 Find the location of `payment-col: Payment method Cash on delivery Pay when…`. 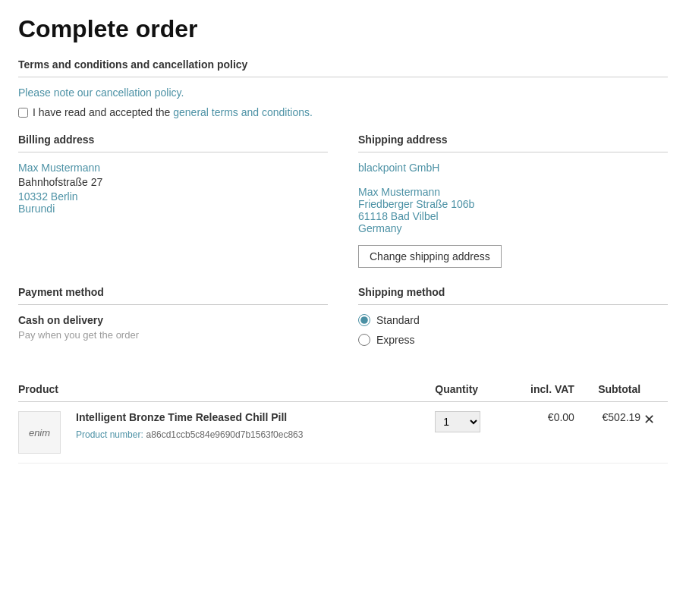

payment-col: Payment method Cash on delivery Pay when… is located at coordinates (173, 313).